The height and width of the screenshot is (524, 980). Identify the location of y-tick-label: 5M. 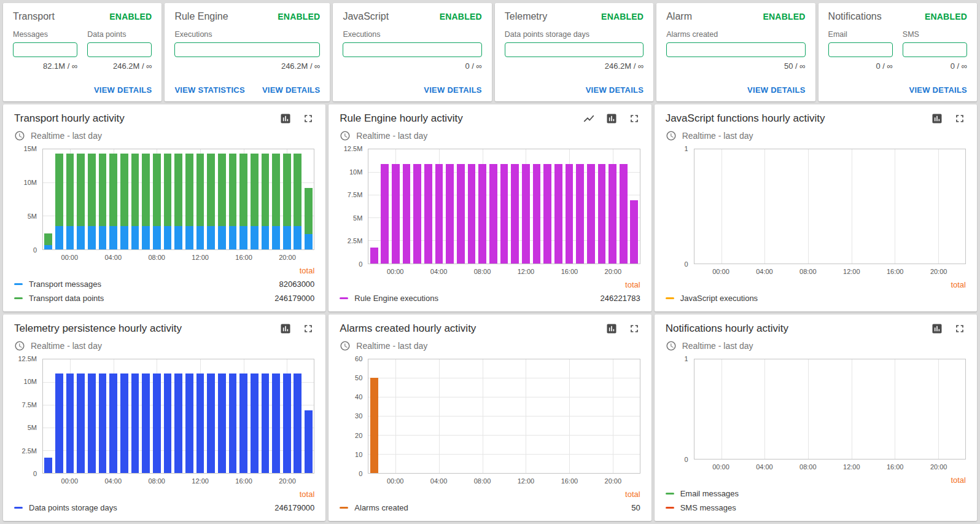
(32, 428).